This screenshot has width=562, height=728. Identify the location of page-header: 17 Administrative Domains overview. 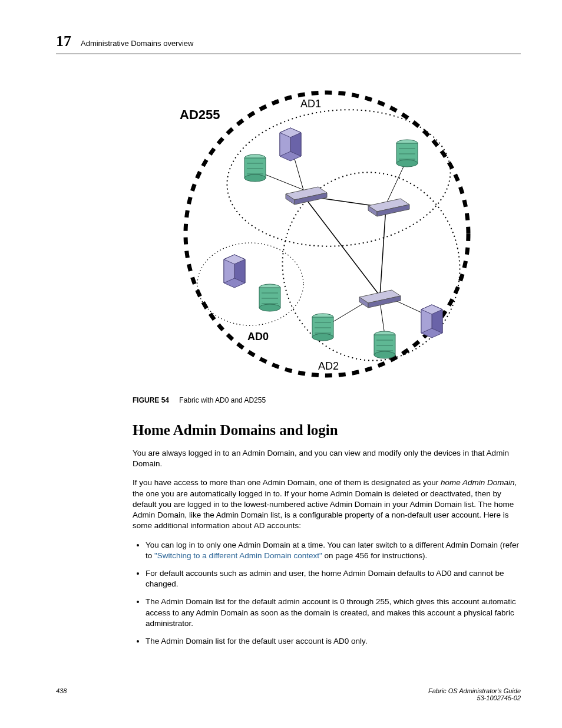
(289, 44).